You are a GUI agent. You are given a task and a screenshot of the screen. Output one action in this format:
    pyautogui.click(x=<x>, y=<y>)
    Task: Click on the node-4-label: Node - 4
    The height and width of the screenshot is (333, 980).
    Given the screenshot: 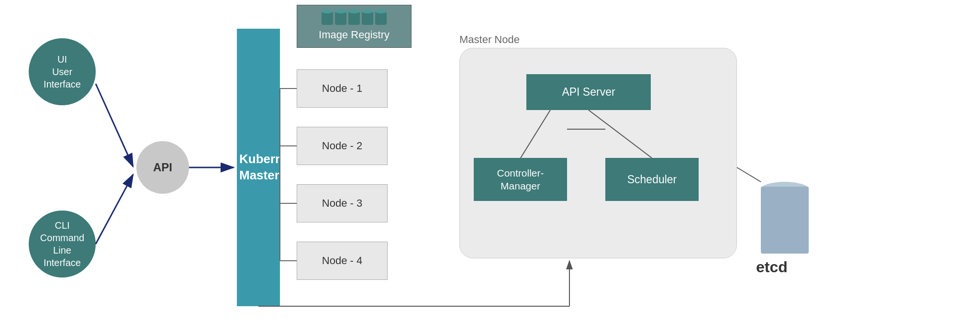 What is the action you would take?
    pyautogui.click(x=342, y=261)
    